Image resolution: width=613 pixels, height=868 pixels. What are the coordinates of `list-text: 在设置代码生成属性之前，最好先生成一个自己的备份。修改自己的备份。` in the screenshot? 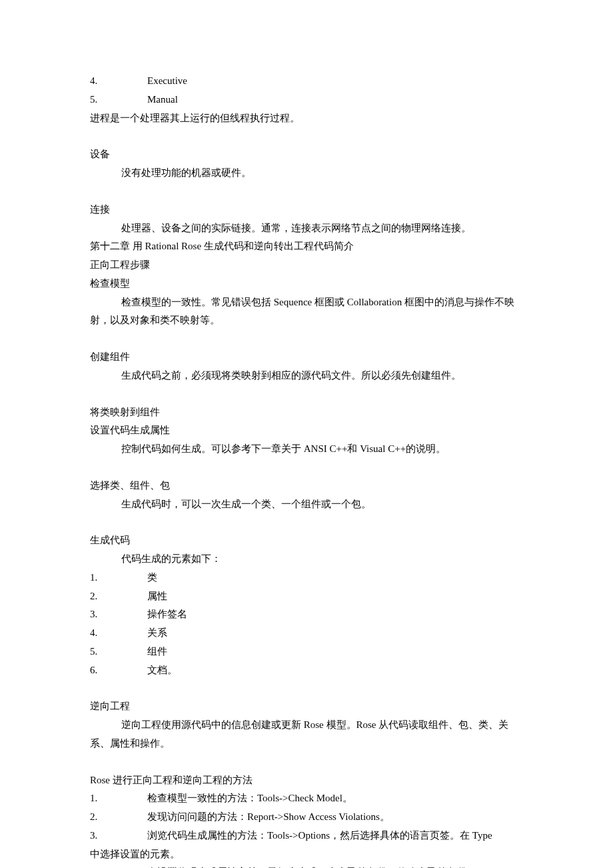 It's located at (337, 865).